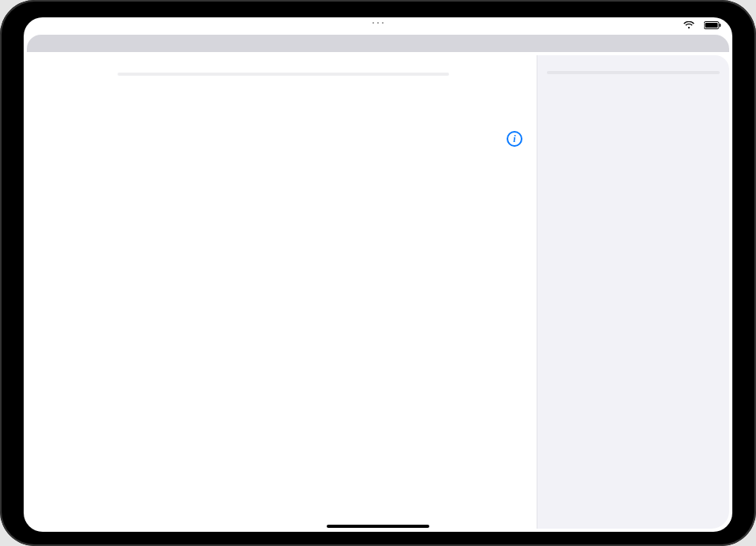 This screenshot has height=546, width=756. What do you see at coordinates (378, 43) in the screenshot?
I see `sheet-backdrop` at bounding box center [378, 43].